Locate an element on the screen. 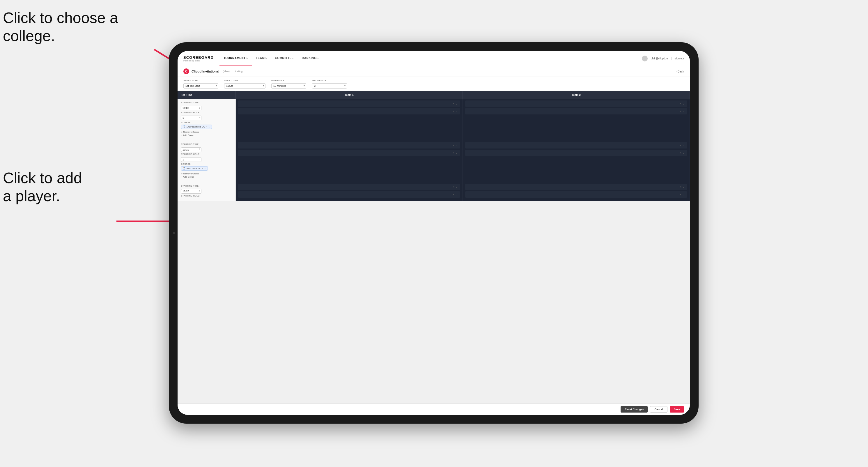  player-controls-6-1: × ⌄ is located at coordinates (683, 187).